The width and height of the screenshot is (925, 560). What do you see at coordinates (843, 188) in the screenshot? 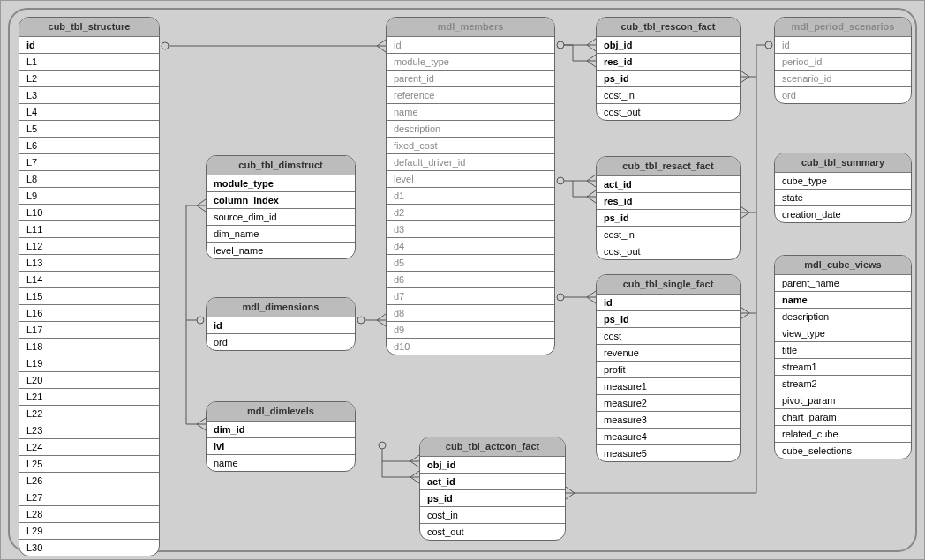
I see `entity-cub-tbl-summary: cub_tbl_summarycube_typestatecreation_da…` at bounding box center [843, 188].